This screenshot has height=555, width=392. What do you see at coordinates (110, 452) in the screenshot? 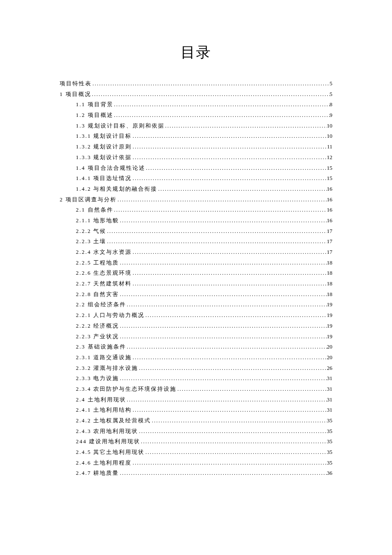
I see `toc-entry-label: 2.4.5 其它土地利用现状` at bounding box center [110, 452].